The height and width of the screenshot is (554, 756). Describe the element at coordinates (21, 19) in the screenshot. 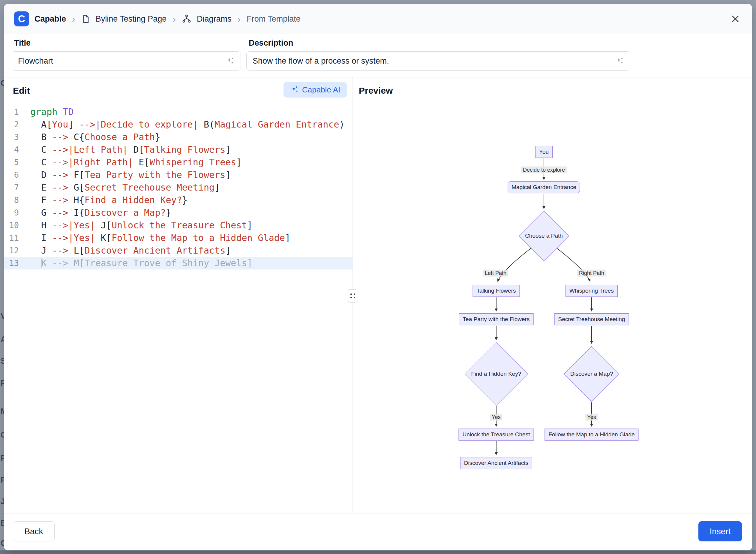

I see `capable-logo: C` at that location.